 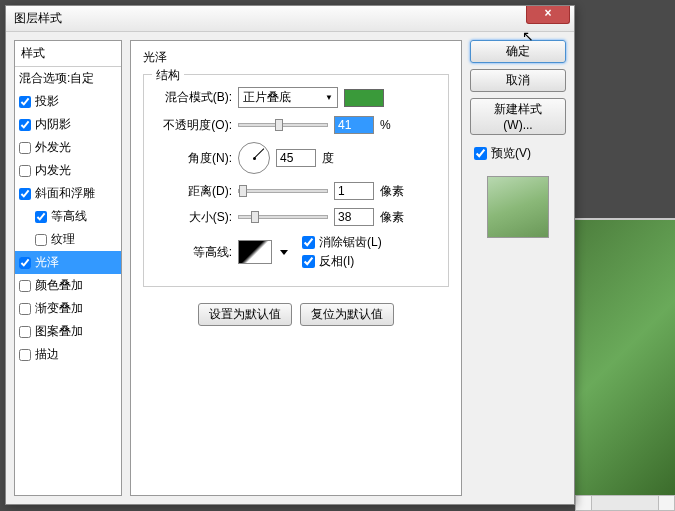 I want to click on styles-header: 样式, so click(x=68, y=54).